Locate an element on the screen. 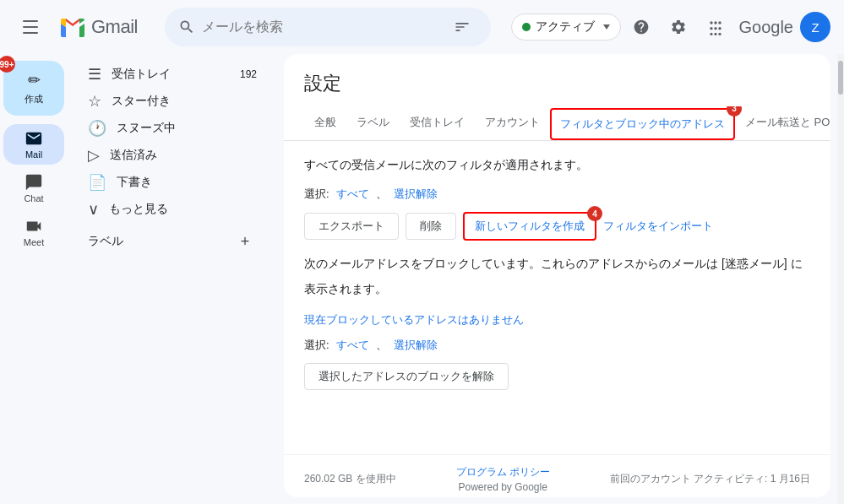  help-button is located at coordinates (641, 27).